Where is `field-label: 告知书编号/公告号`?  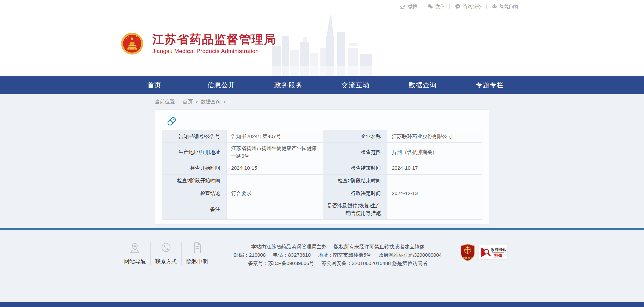 field-label: 告知书编号/公告号 is located at coordinates (195, 136).